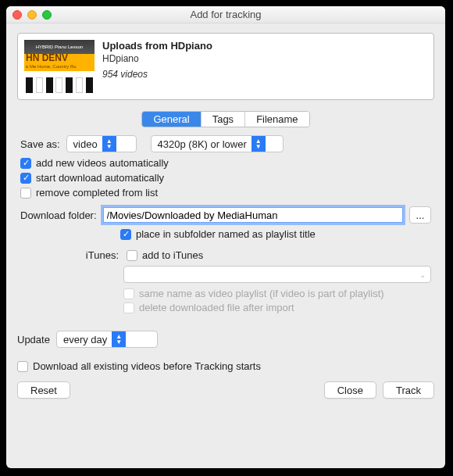 The width and height of the screenshot is (453, 476). I want to click on close-button: Close, so click(350, 390).